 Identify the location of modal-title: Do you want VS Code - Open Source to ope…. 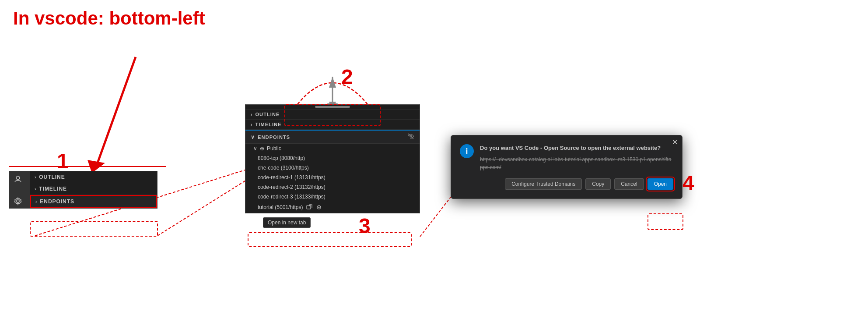
(577, 148).